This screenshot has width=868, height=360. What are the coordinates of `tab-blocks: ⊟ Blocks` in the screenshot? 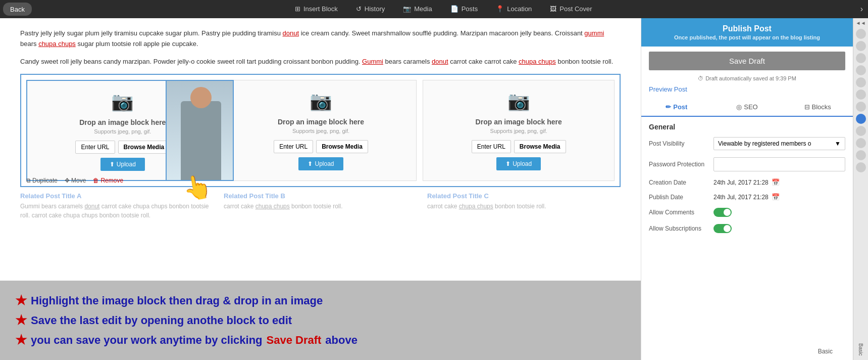 It's located at (818, 107).